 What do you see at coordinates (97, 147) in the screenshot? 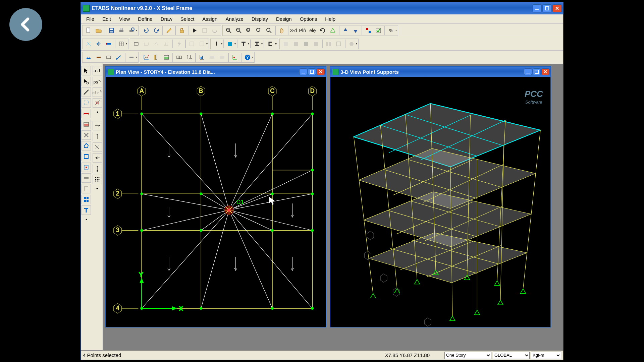
I see `intersect-button` at bounding box center [97, 147].